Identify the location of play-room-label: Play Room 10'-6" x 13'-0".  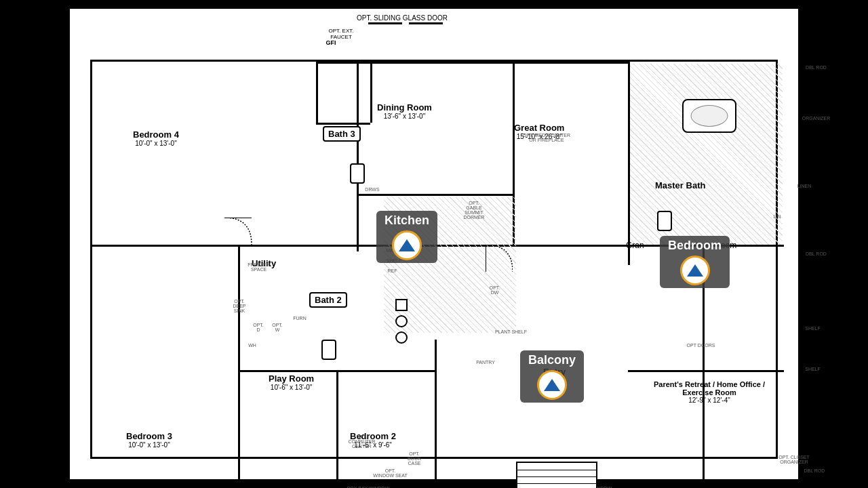
(292, 382).